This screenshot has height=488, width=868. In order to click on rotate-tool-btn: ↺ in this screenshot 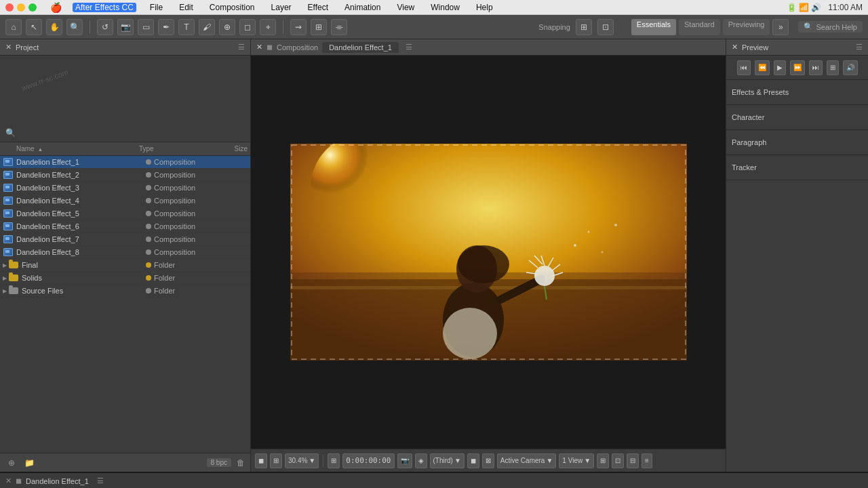, I will do `click(105, 27)`.